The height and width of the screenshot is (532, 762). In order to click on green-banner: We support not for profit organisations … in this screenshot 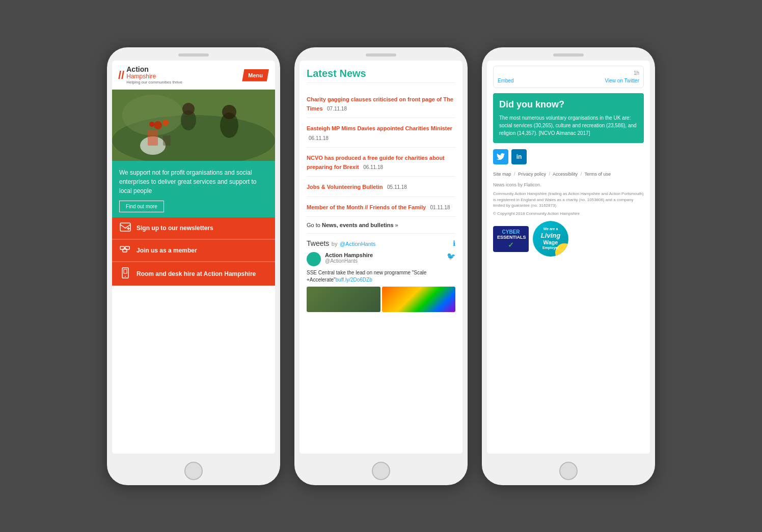, I will do `click(194, 189)`.